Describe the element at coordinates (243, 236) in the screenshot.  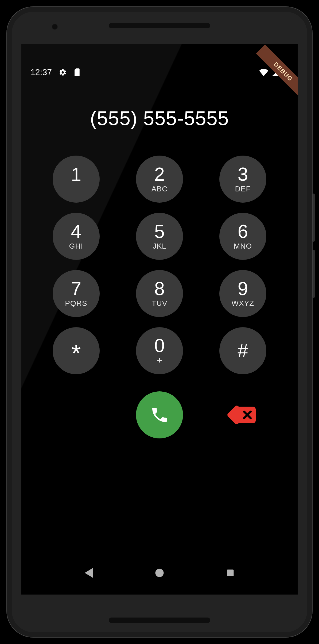
I see `key-6: 6 MNO` at that location.